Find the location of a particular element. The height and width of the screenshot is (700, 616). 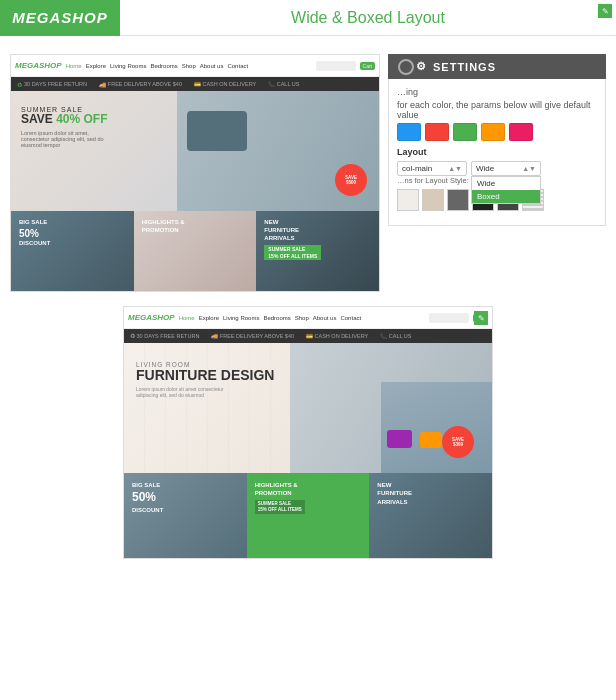

card-label-2: HIGHLIGHTS & PROMOTION is located at coordinates (164, 227).